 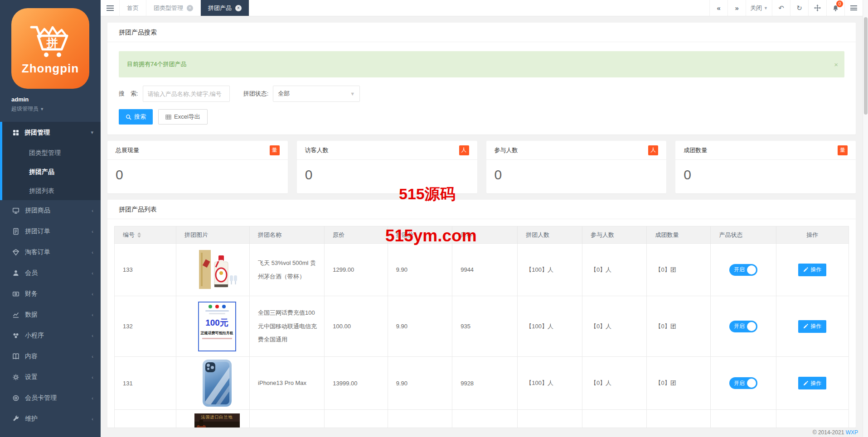 I want to click on sidebar-item-group-list: 拼团列表, so click(x=52, y=191).